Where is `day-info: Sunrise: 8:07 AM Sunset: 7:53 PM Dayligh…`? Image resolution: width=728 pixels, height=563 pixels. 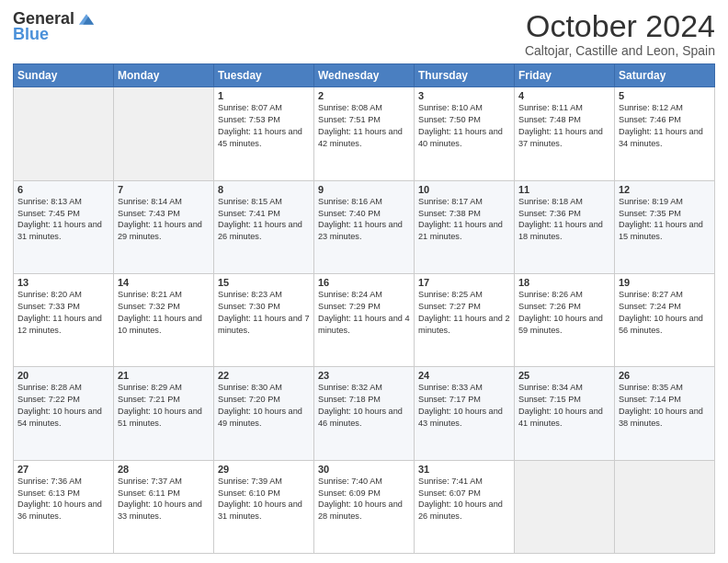
day-info: Sunrise: 8:07 AM Sunset: 7:53 PM Dayligh… is located at coordinates (264, 126).